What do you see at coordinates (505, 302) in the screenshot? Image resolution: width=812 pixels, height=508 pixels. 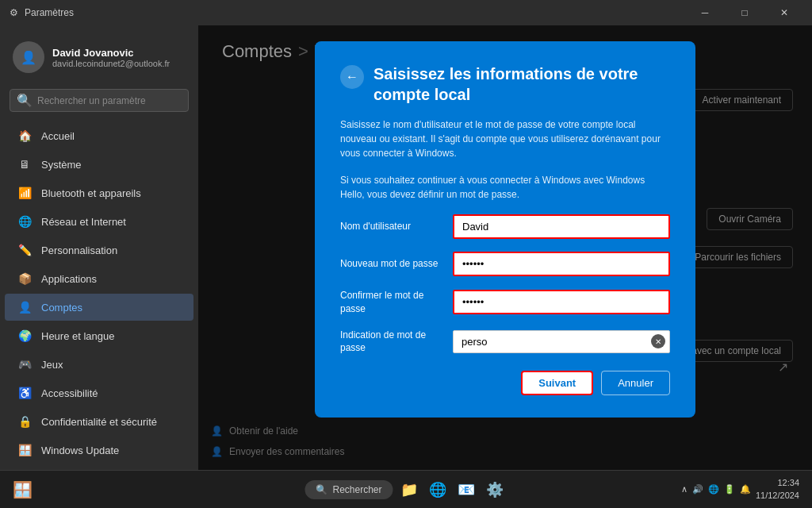 I see `confirm-password-row: Confirmer le mot de passe` at bounding box center [505, 302].